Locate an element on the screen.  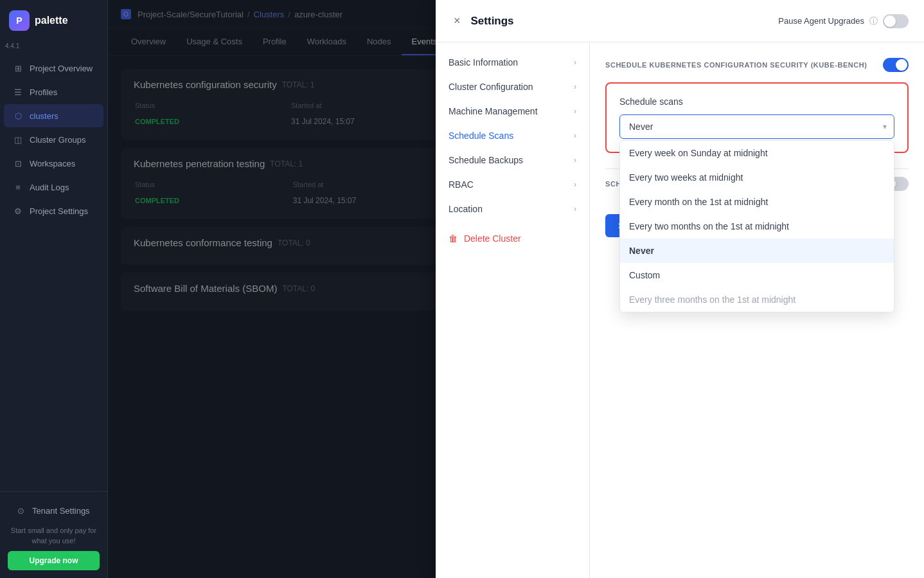
kube-bench-toggle is located at coordinates (896, 65).